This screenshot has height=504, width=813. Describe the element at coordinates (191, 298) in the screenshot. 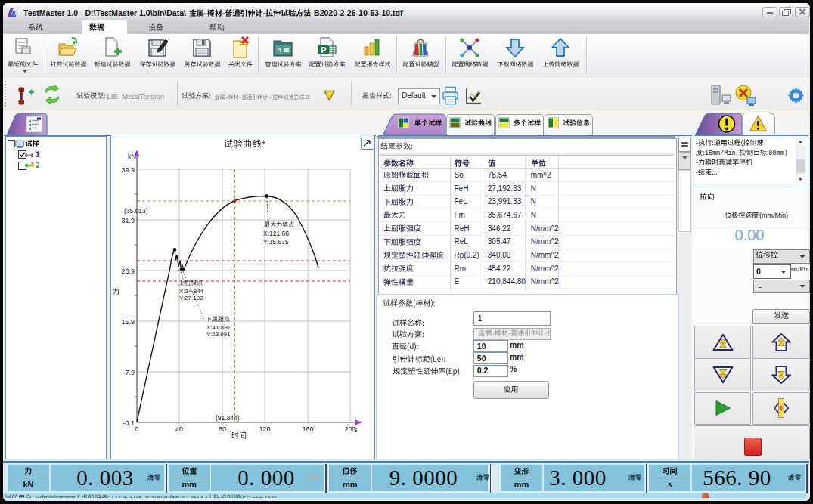

I see `svg-text: Y:27.192` at that location.